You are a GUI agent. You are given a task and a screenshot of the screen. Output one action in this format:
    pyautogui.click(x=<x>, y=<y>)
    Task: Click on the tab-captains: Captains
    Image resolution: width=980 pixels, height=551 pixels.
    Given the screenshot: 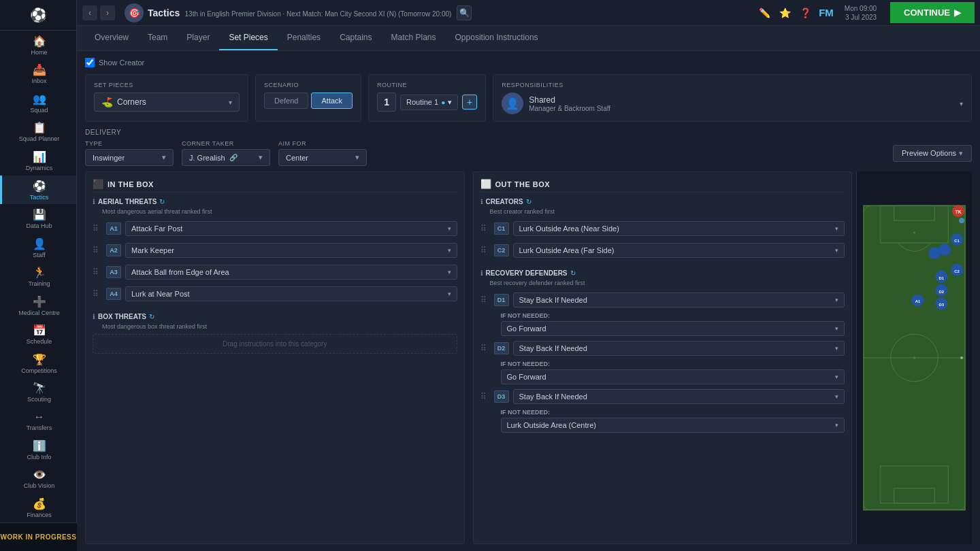 What is the action you would take?
    pyautogui.click(x=355, y=38)
    